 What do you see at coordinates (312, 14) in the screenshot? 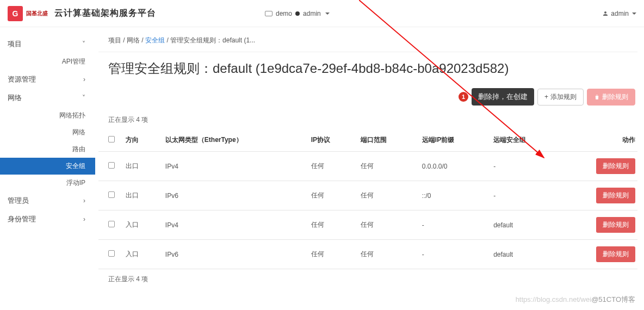
I see `user-scope-label: admin` at bounding box center [312, 14].